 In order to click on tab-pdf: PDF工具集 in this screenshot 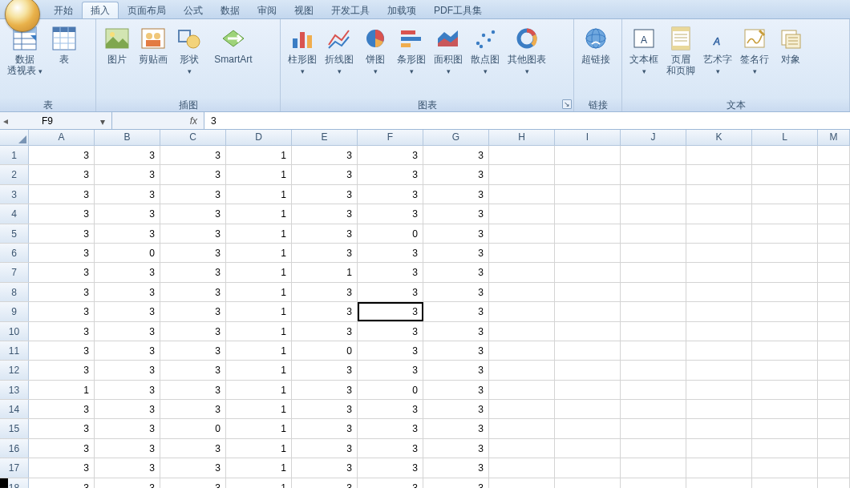, I will do `click(458, 10)`.